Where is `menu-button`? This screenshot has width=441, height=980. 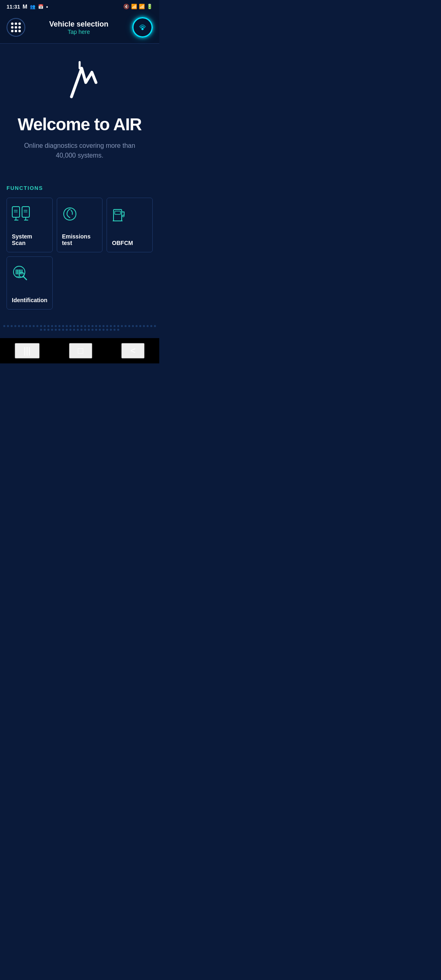
menu-button is located at coordinates (16, 27).